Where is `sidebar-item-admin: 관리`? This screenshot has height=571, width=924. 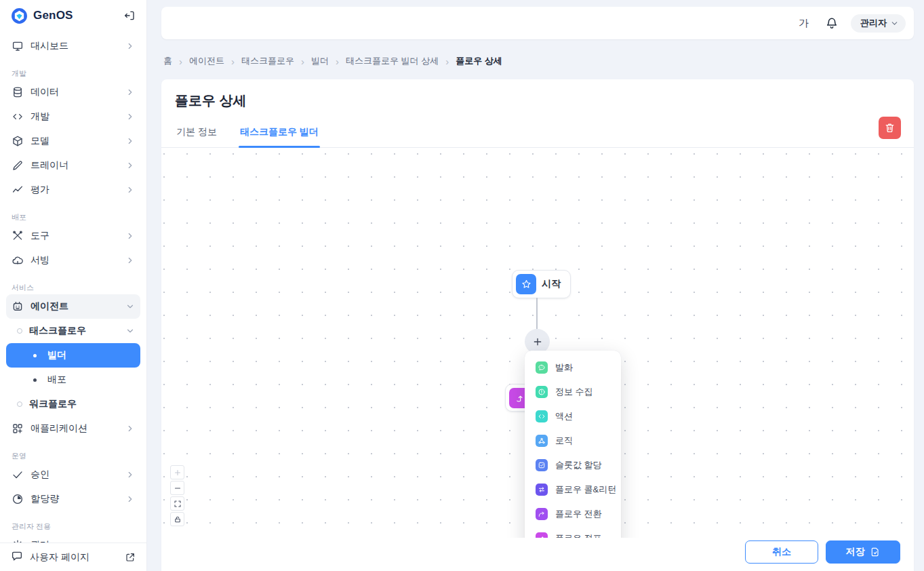
sidebar-item-admin: 관리 is located at coordinates (73, 538).